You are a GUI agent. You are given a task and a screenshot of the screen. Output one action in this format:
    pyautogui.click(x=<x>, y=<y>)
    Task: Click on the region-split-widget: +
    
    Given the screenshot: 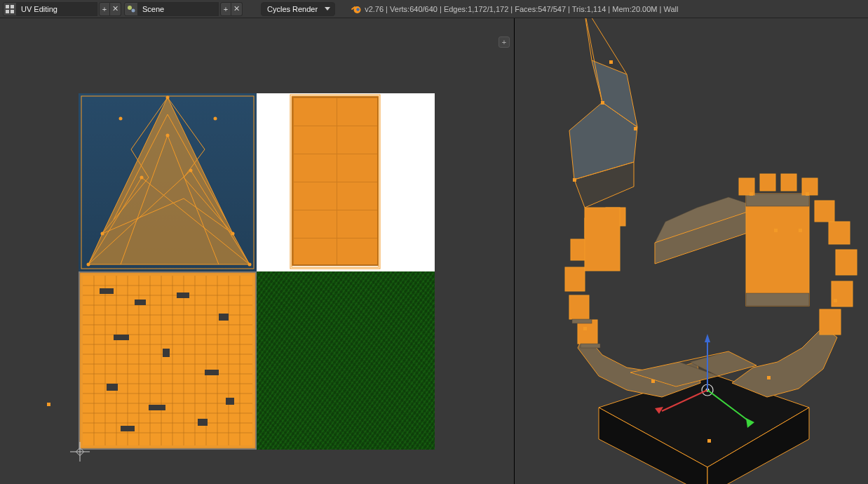 What is the action you would take?
    pyautogui.click(x=504, y=42)
    